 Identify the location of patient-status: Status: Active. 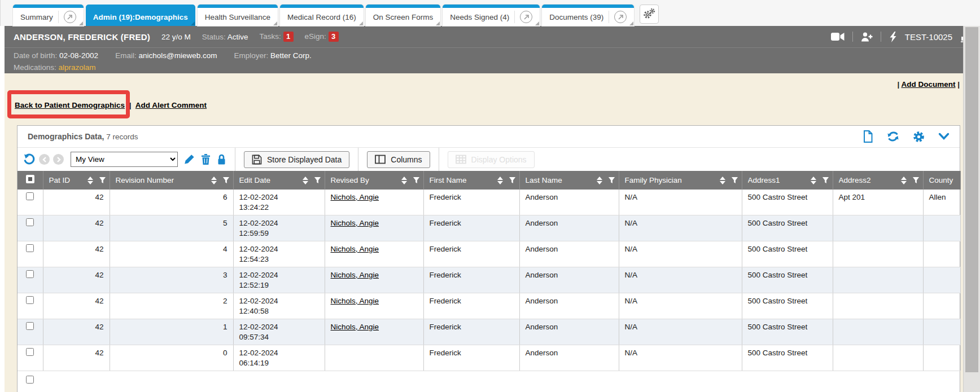
(225, 37).